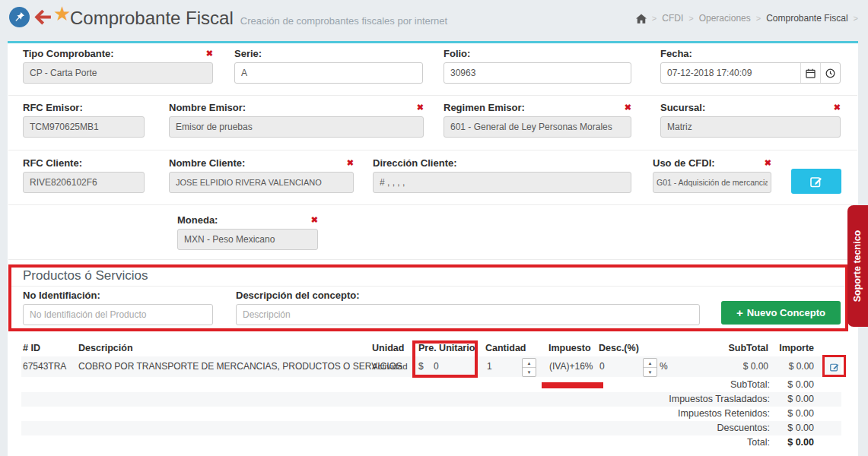 The image size is (868, 456). I want to click on nombre-emisor-label: Nombre Emisor:, so click(207, 108).